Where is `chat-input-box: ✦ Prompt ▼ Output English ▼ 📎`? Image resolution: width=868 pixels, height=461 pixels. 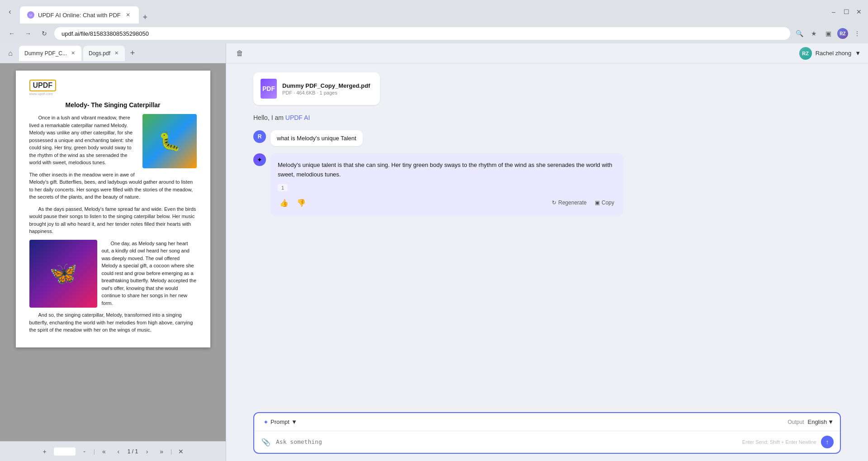
chat-input-box: ✦ Prompt ▼ Output English ▼ 📎 is located at coordinates (547, 433).